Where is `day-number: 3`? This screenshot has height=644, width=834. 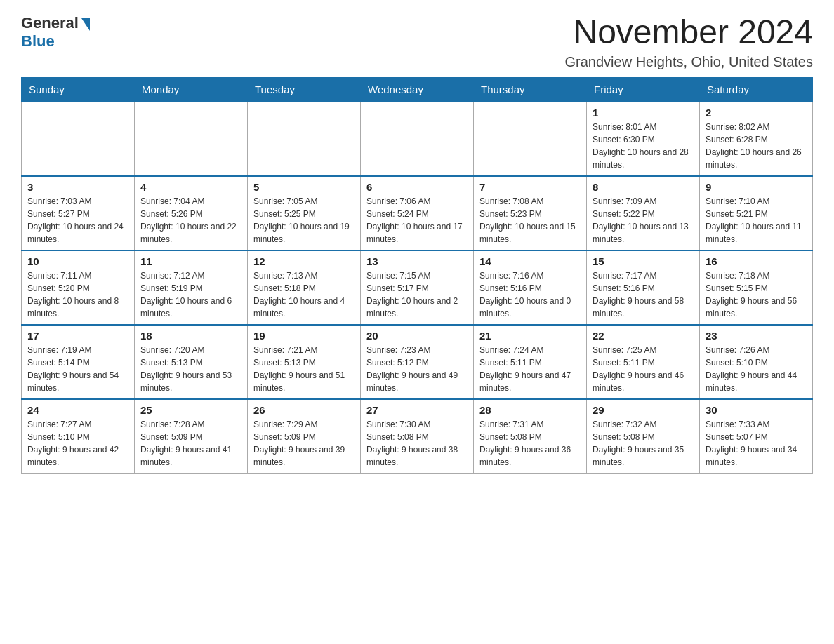
day-number: 3 is located at coordinates (78, 187).